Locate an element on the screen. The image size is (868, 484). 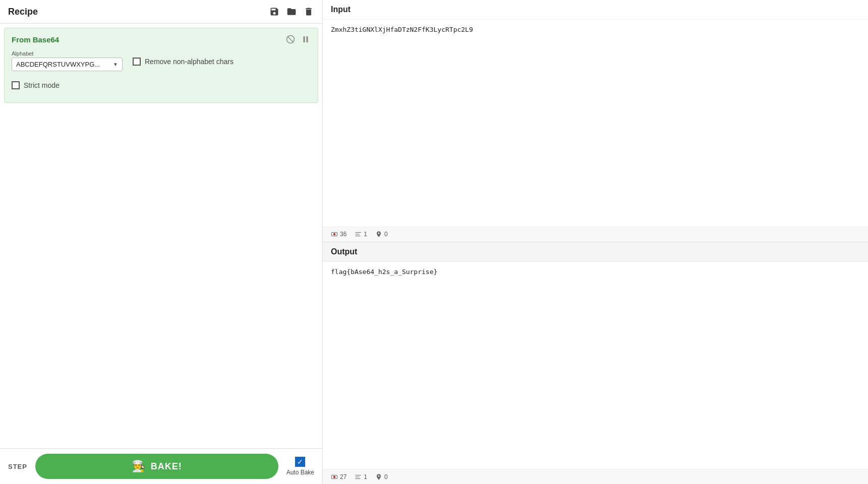
output-location-value: 0 is located at coordinates (386, 477).